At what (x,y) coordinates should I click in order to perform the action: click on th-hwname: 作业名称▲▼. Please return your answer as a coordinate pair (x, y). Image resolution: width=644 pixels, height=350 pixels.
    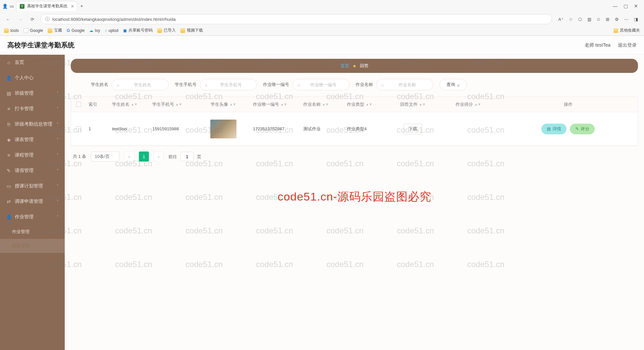
    Looking at the image, I should click on (322, 104).